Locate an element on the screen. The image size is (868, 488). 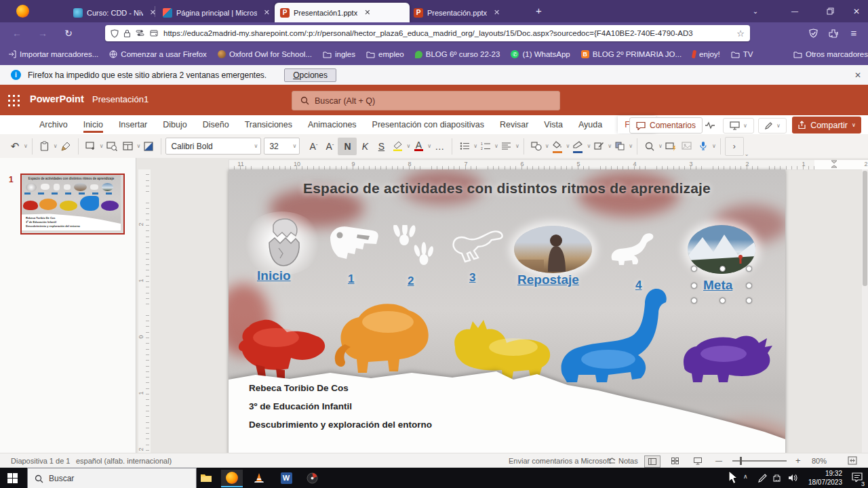
tab-archivo: Archivo is located at coordinates (54, 125).